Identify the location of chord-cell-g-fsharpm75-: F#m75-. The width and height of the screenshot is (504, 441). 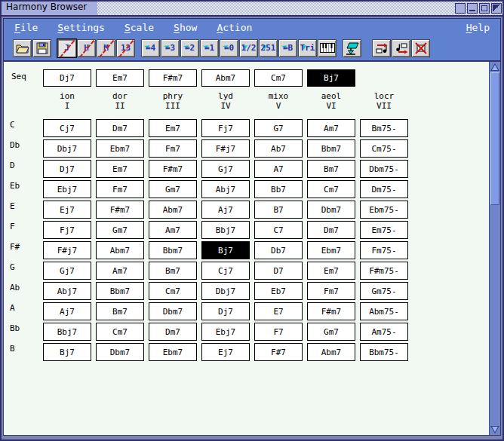
(384, 271).